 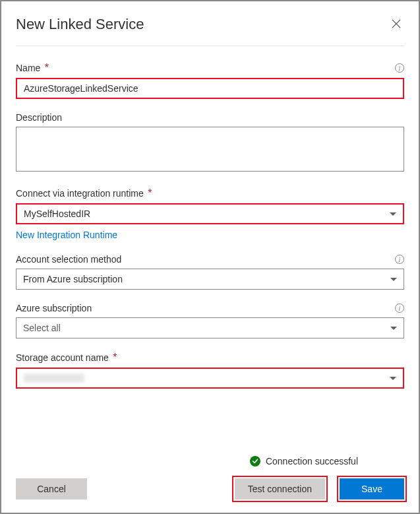 What do you see at coordinates (210, 80) in the screenshot?
I see `name-field: Name * i` at bounding box center [210, 80].